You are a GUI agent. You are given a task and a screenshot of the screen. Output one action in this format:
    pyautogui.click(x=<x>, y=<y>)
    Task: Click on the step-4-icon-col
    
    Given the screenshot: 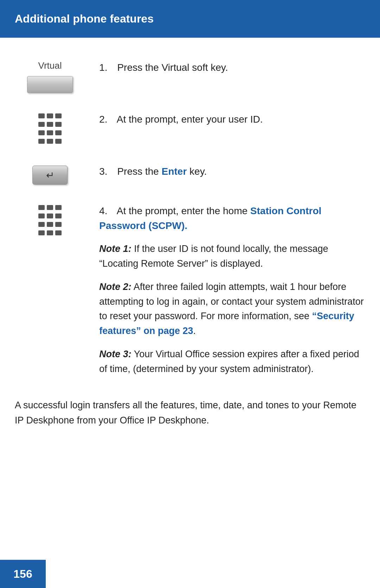 What is the action you would take?
    pyautogui.click(x=50, y=219)
    